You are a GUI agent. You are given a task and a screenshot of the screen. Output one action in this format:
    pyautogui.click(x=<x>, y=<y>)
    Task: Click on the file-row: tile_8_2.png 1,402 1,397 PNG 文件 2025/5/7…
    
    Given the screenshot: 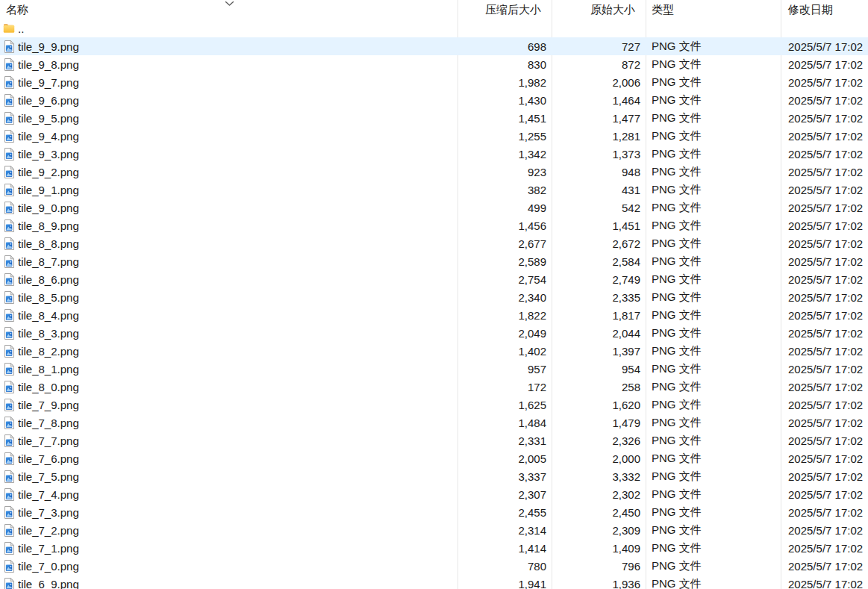 What is the action you would take?
    pyautogui.click(x=434, y=351)
    